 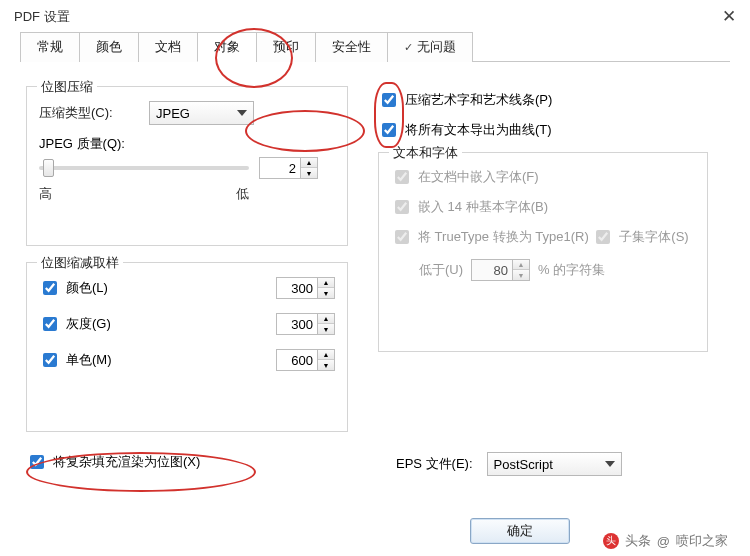 What do you see at coordinates (478, 130) in the screenshot?
I see `export-curves-label: 将所有文本导出为曲线(T)` at bounding box center [478, 130].